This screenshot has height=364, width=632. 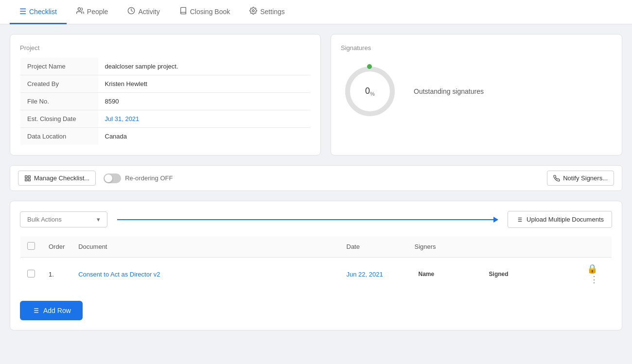 What do you see at coordinates (205, 247) in the screenshot?
I see `header-document: Document` at bounding box center [205, 247].